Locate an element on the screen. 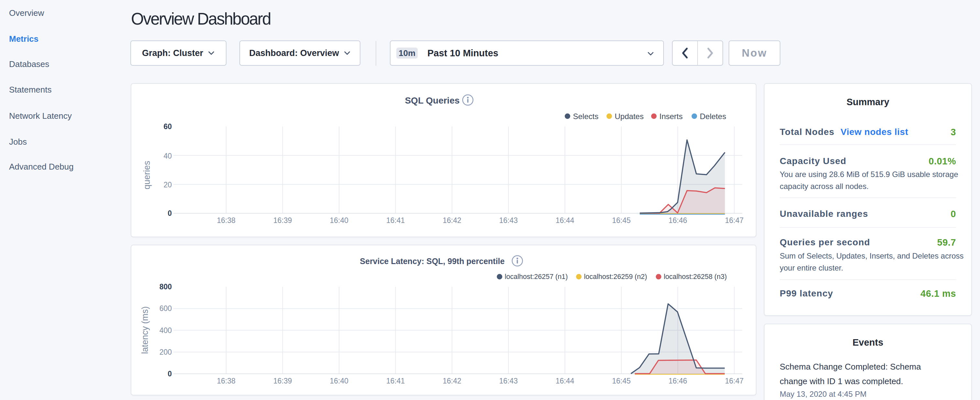 This screenshot has height=400, width=980. svg-text: Inserts is located at coordinates (671, 116).